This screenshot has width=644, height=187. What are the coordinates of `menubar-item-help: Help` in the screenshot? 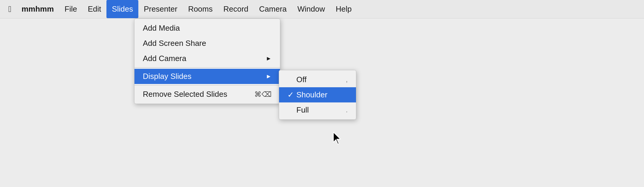 It's located at (343, 9).